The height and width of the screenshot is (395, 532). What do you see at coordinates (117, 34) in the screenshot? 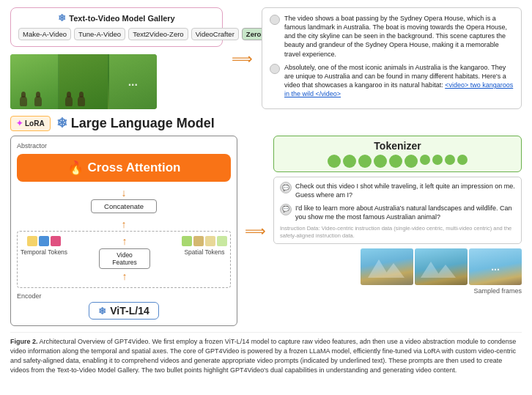
I see `model-buttons-row: Make-A-Video Tune-A-Video Text2Video-Zer…` at bounding box center [117, 34].